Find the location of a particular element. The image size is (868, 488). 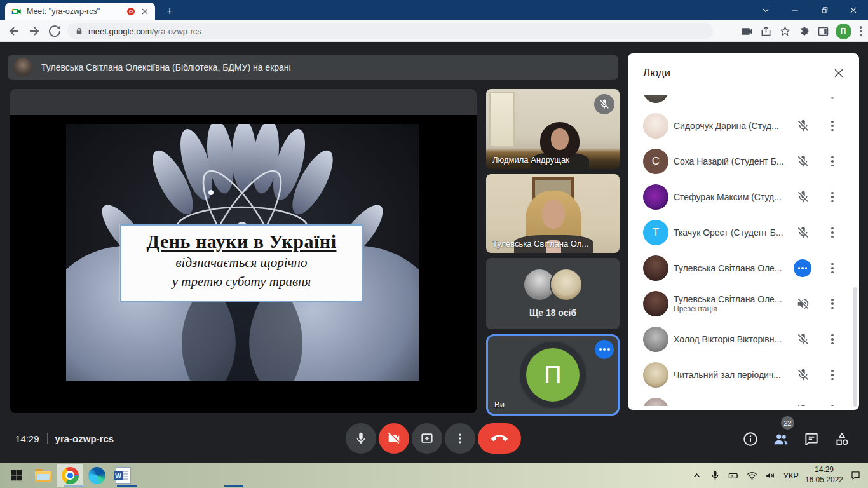

file-explorer-icon is located at coordinates (43, 475).